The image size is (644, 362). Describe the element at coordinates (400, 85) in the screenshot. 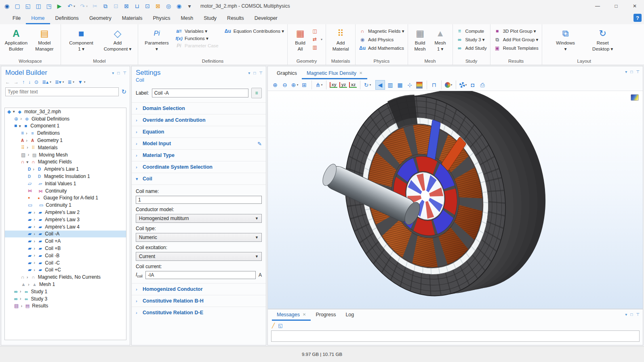

I see `graphics-tool: ▦` at that location.